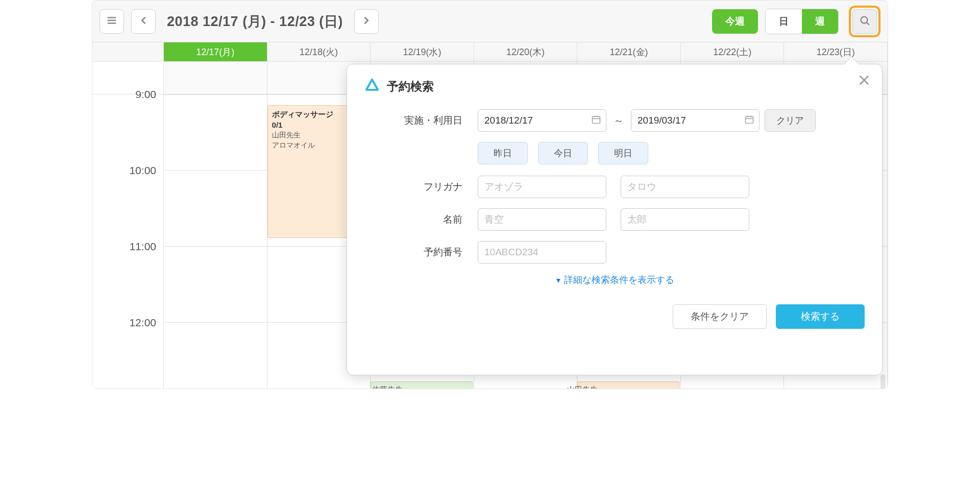  I want to click on name-last-input, so click(542, 220).